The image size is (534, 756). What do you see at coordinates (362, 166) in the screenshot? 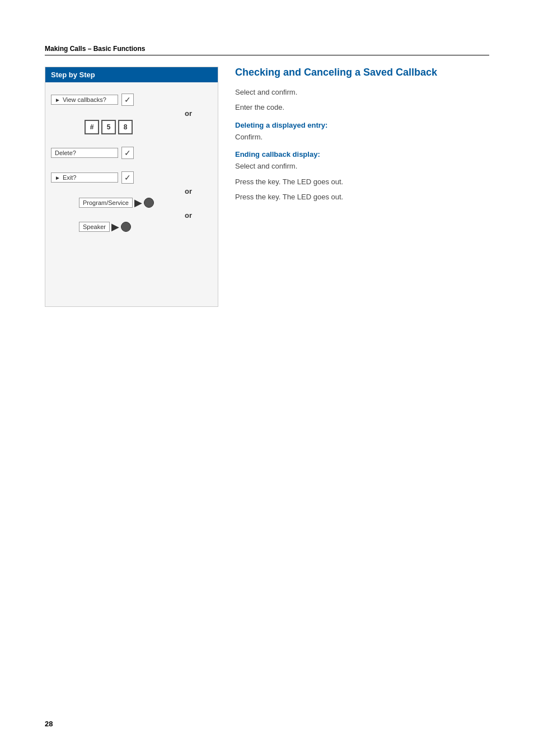
I see `content-select-confirm-2: Select and confirm.` at bounding box center [362, 166].